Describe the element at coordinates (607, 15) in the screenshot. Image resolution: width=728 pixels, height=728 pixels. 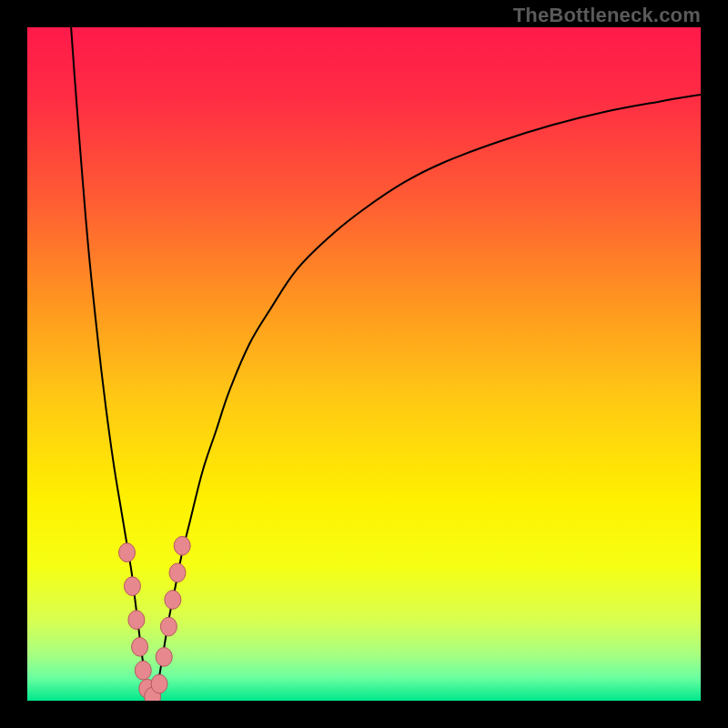
I see `watermark-text: TheBottleneck.com` at that location.